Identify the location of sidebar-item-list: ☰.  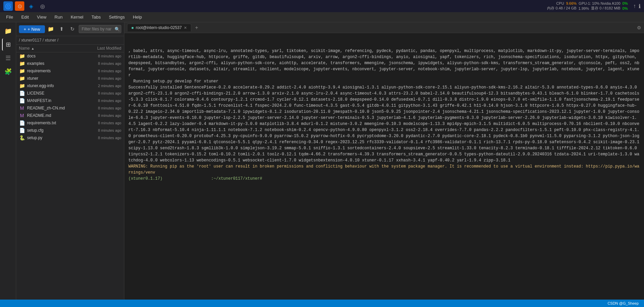
(8, 58).